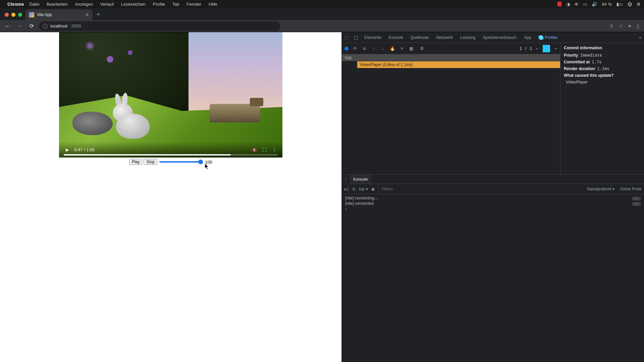 Image resolution: width=644 pixels, height=362 pixels. What do you see at coordinates (493, 198) in the screenshot?
I see `console-line: [vite] connecting...clien` at bounding box center [493, 198].